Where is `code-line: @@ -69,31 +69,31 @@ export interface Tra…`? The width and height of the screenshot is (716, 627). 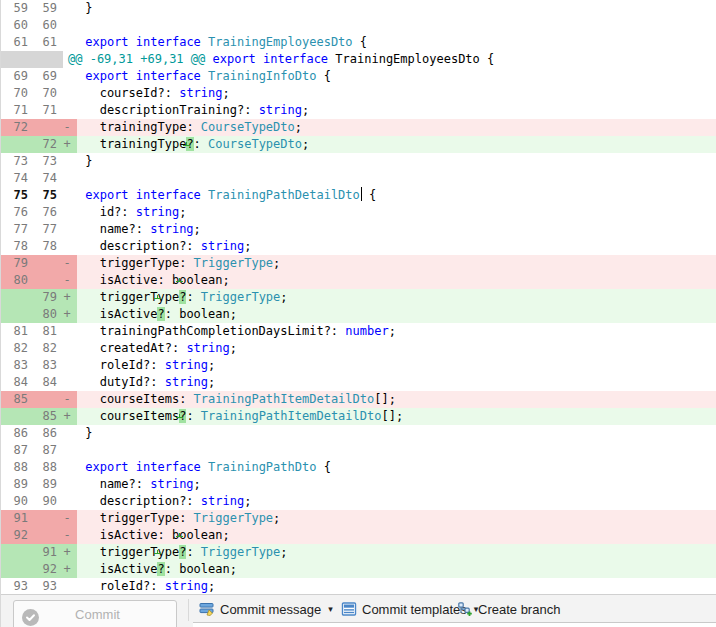
code-line: @@ -69,31 +69,31 @@ export interface Tra… is located at coordinates (392, 60).